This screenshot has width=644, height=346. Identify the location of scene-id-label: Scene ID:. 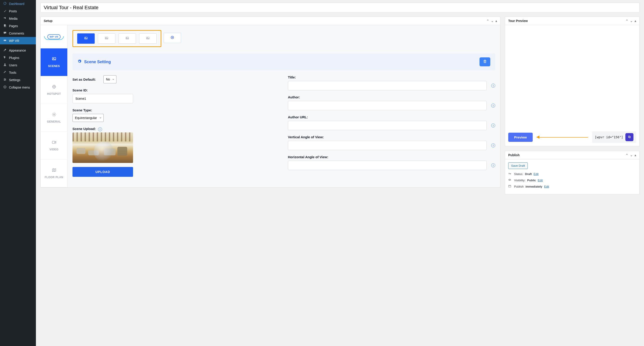
(176, 90).